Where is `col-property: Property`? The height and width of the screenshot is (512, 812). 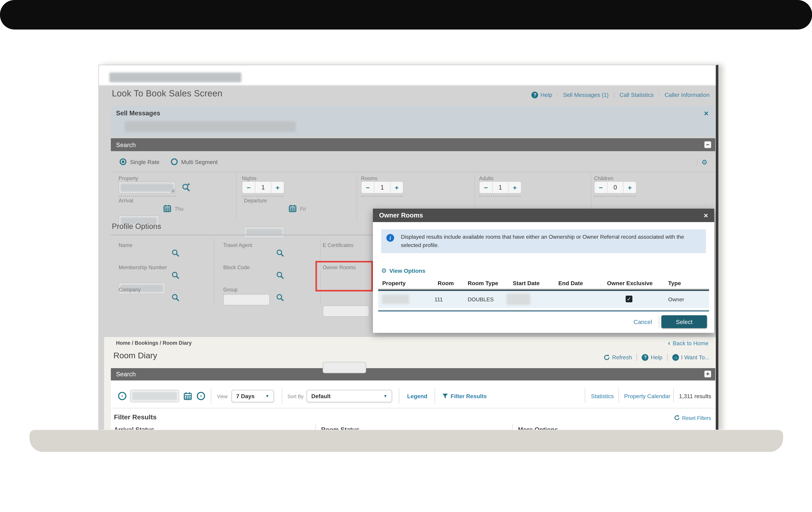 col-property: Property is located at coordinates (394, 283).